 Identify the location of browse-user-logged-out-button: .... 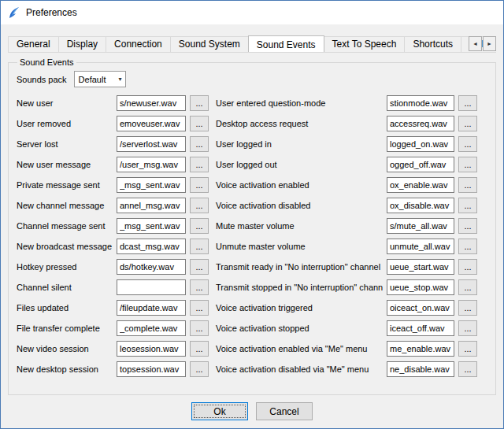
(468, 165).